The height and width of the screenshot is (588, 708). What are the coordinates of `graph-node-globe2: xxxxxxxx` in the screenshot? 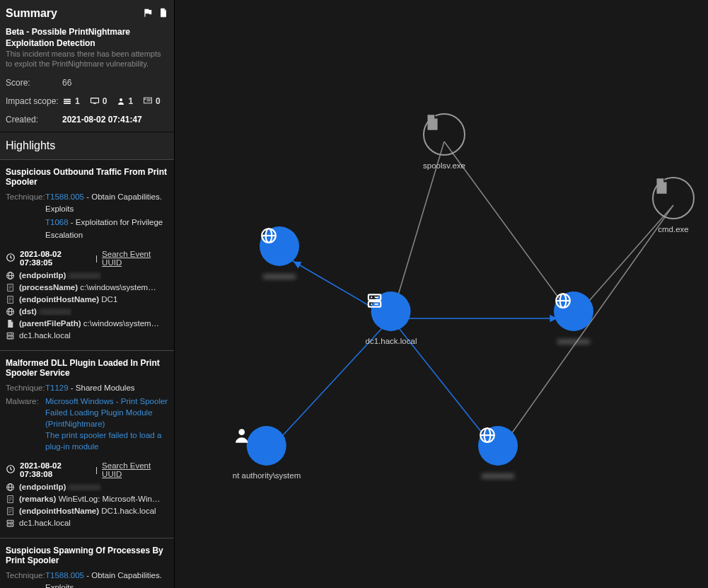 It's located at (574, 318).